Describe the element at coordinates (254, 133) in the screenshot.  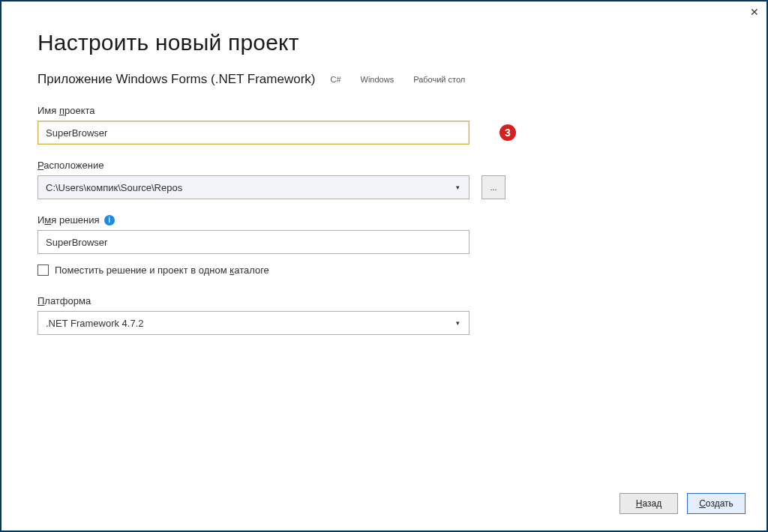
I see `project-name-input` at that location.